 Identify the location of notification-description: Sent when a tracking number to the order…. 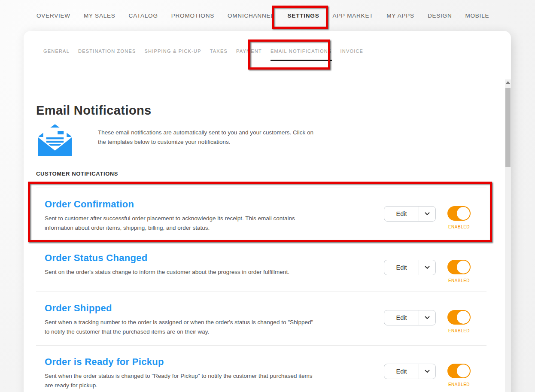
(180, 327).